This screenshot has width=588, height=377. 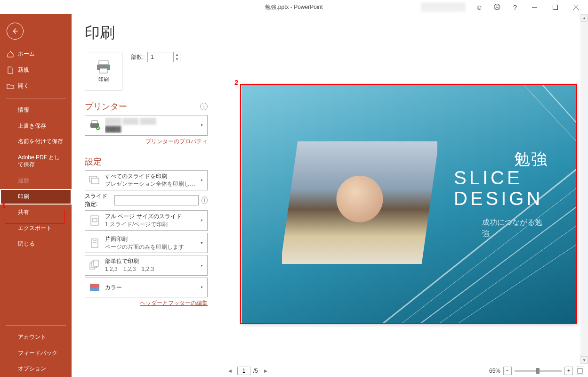 What do you see at coordinates (164, 57) in the screenshot?
I see `copies-spinner: 1 ▲▼` at bounding box center [164, 57].